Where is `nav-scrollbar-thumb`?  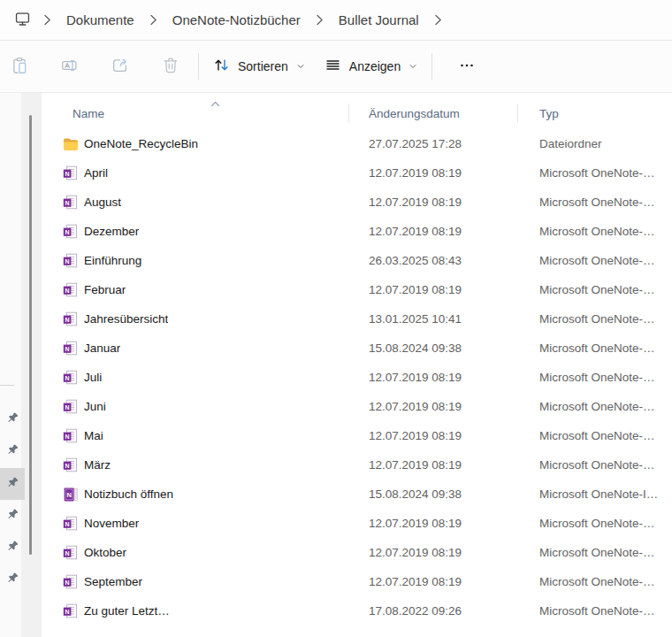 nav-scrollbar-thumb is located at coordinates (30, 334).